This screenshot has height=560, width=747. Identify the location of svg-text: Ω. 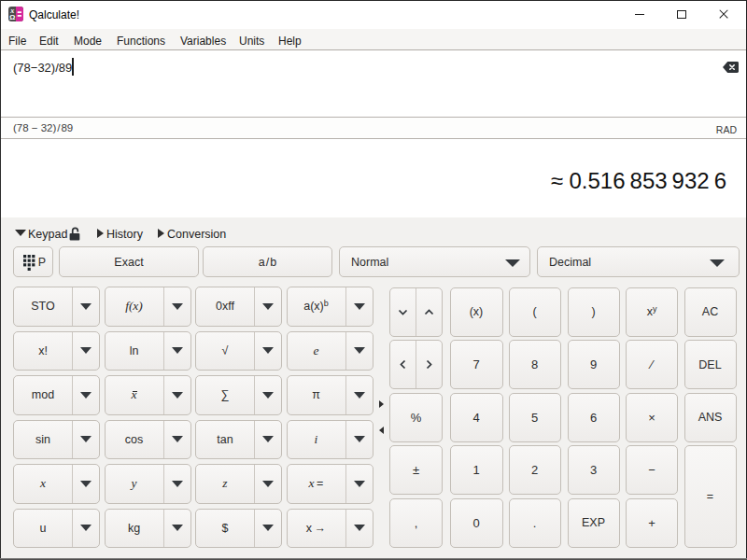
(13, 17).